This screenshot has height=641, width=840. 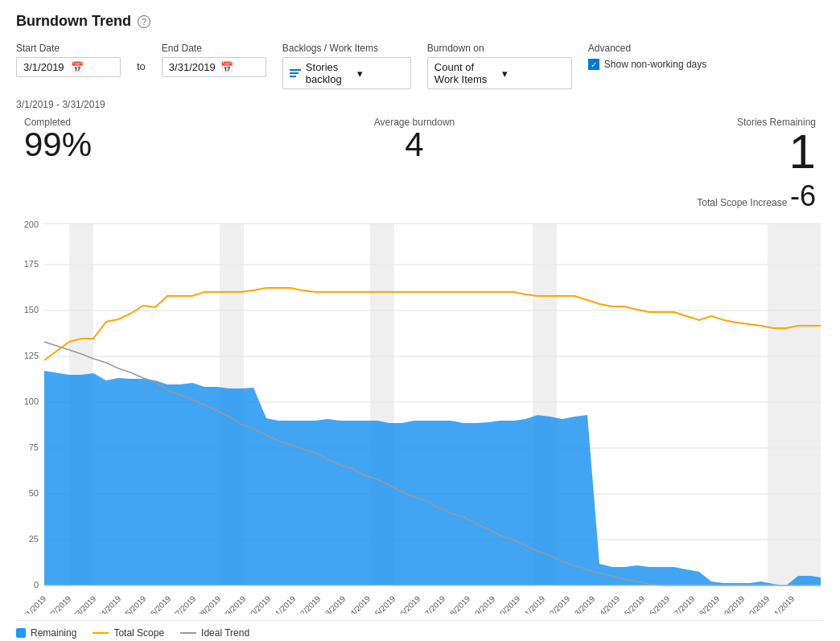 I want to click on svg-text: 3/14/2019, so click(x=356, y=603).